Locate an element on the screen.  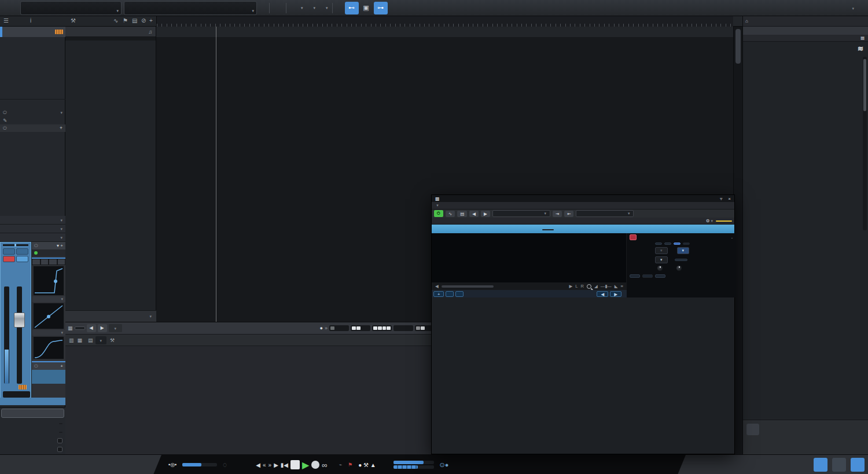
performance-meter is located at coordinates (200, 465).